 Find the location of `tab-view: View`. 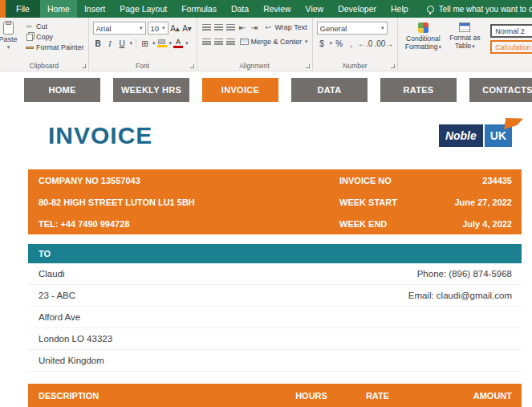

tab-view: View is located at coordinates (315, 9).